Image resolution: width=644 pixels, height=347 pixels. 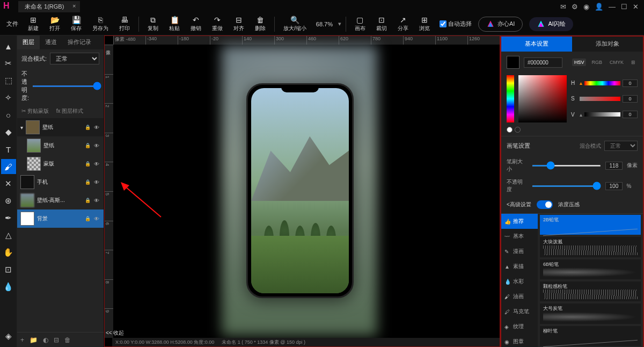 What do you see at coordinates (153, 24) in the screenshot?
I see `copy-button: ⧉复制` at bounding box center [153, 24].